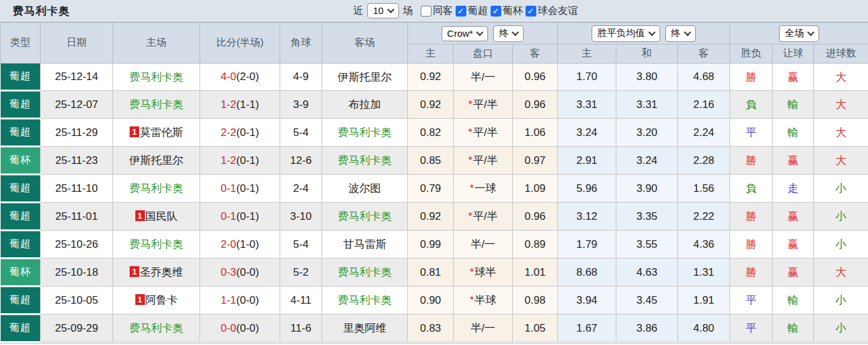 The image size is (868, 345). I want to click on avg-home-cell: 1.79, so click(587, 245).